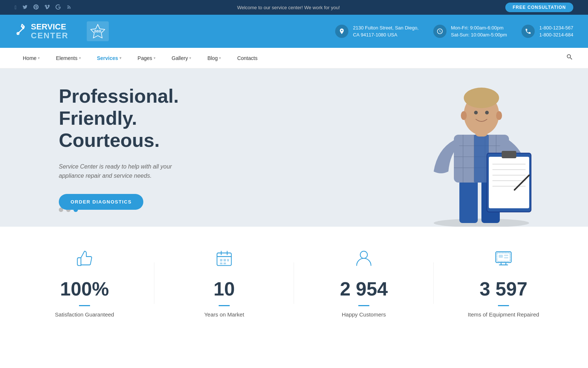 The width and height of the screenshot is (588, 368). I want to click on vimeo-icon, so click(47, 7).